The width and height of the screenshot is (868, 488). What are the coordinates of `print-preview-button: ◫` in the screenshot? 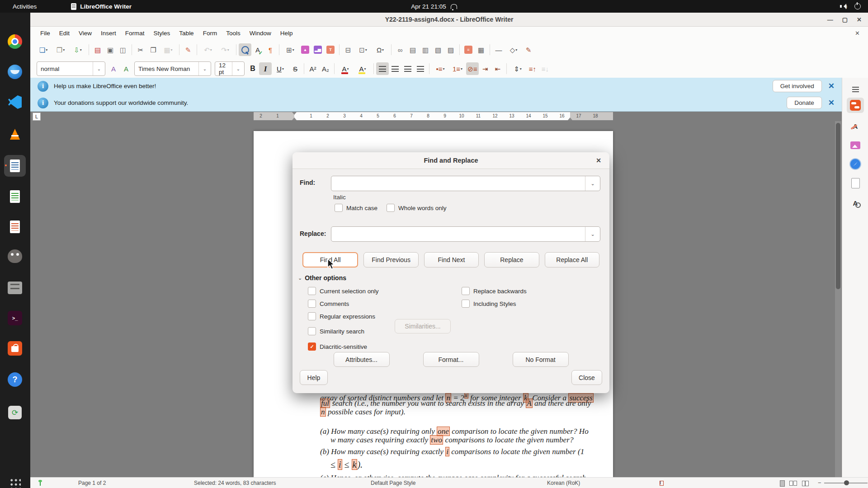 It's located at (123, 50).